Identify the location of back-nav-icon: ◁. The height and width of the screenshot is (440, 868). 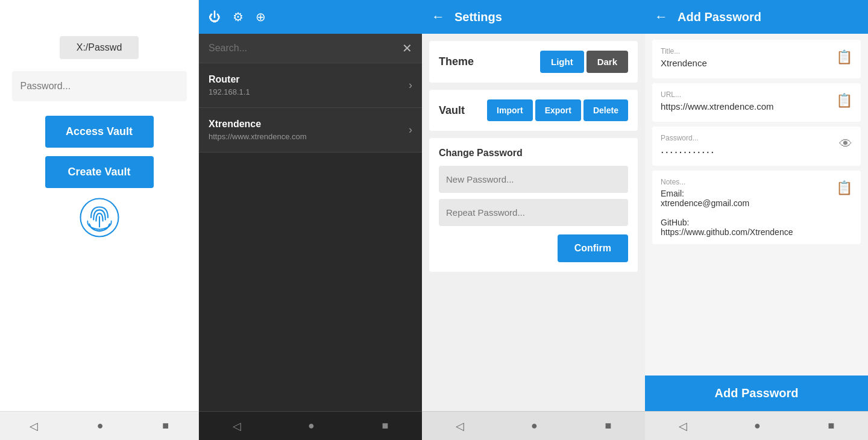
(34, 426).